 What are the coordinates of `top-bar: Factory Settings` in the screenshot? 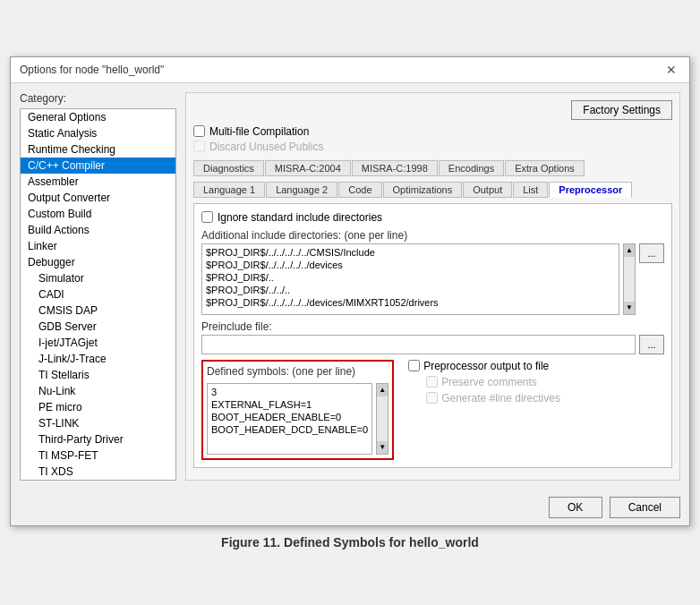 It's located at (433, 110).